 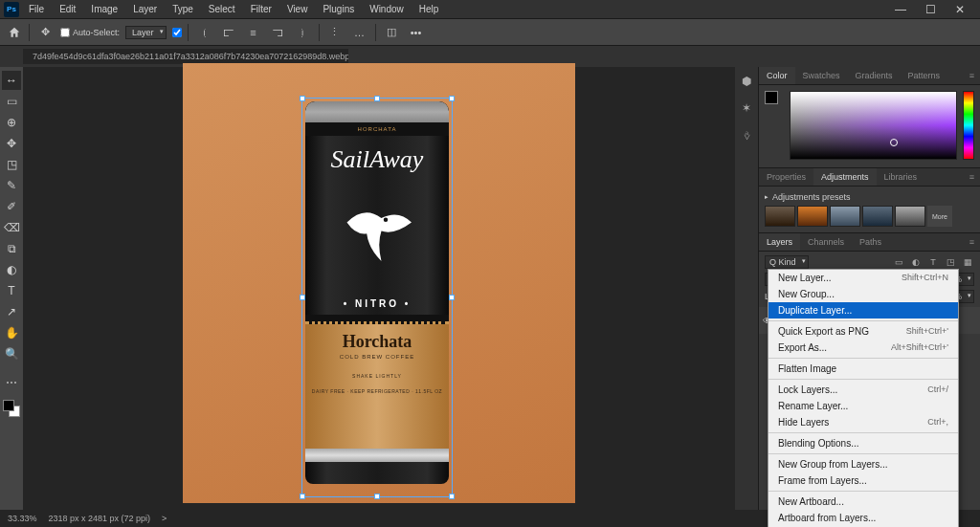 What do you see at coordinates (11, 101) in the screenshot?
I see `marquee-tool: ▭` at bounding box center [11, 101].